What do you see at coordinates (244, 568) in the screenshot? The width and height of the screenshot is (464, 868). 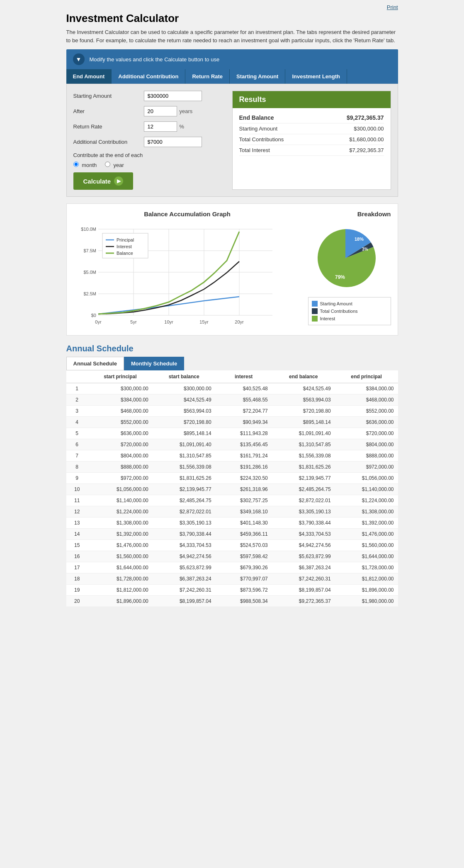 I see `table-cell: $679,390.26` at bounding box center [244, 568].